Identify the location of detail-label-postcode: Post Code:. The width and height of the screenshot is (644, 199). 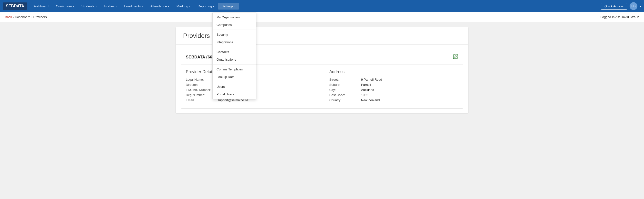
(345, 95).